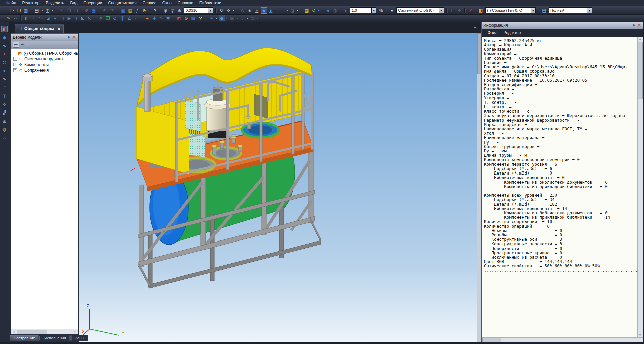  What do you see at coordinates (45, 53) in the screenshot?
I see `tree-item-assembly-root: ◩(-) Сборка (Тел-0, Сборочны` at bounding box center [45, 53].